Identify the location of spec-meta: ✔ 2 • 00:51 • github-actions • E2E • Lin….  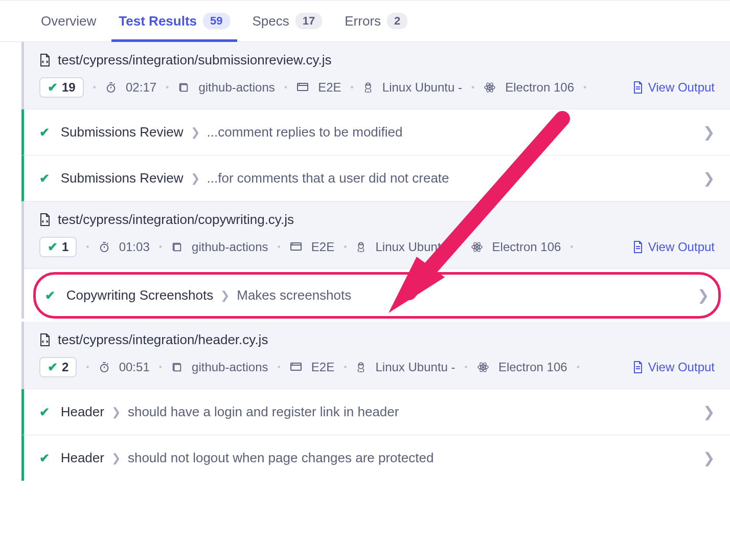
(377, 367).